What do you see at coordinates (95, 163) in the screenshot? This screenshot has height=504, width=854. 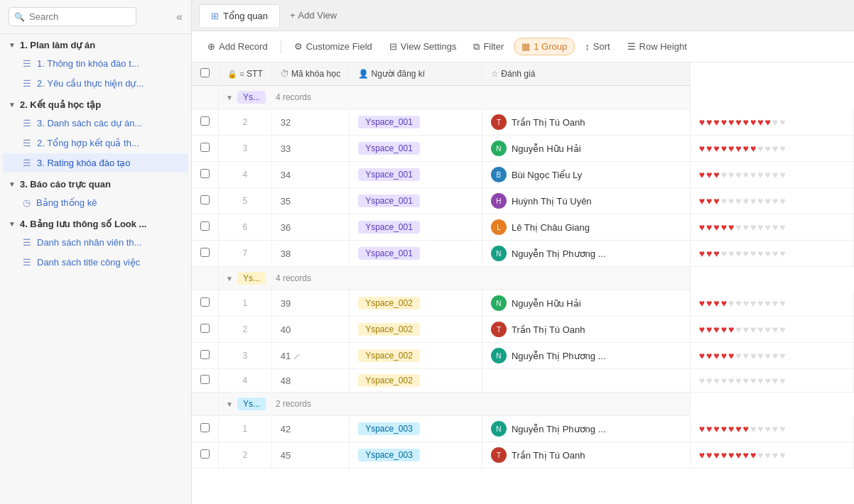 I see `sidebar-item-item5: ☰3. Rating khóa đào tạo` at bounding box center [95, 163].